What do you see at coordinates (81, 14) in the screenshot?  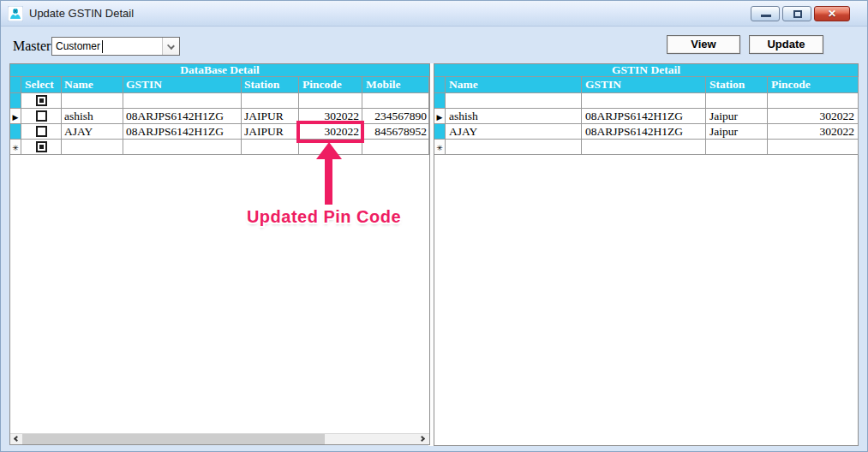 I see `window-title: Update GSTIN Detail` at bounding box center [81, 14].